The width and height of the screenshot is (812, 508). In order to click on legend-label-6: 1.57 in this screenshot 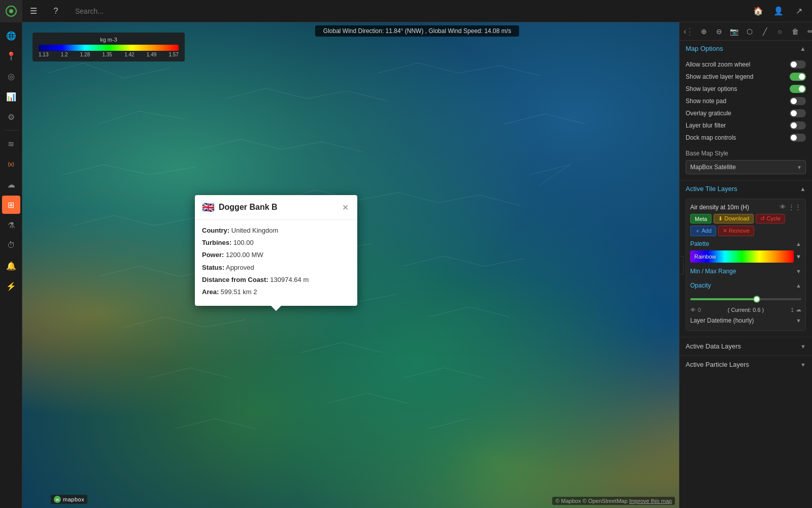, I will do `click(174, 55)`.